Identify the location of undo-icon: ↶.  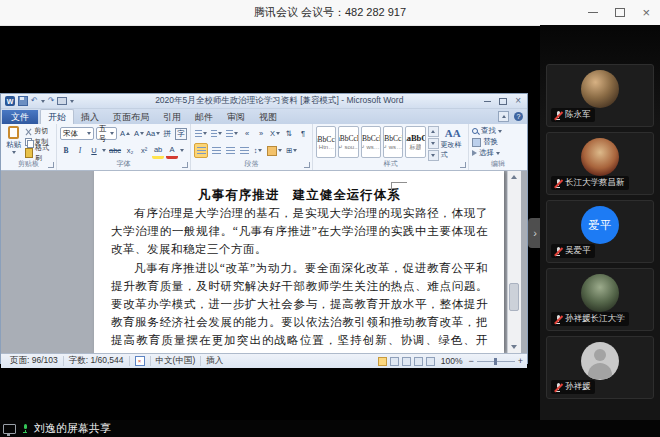
(34, 101).